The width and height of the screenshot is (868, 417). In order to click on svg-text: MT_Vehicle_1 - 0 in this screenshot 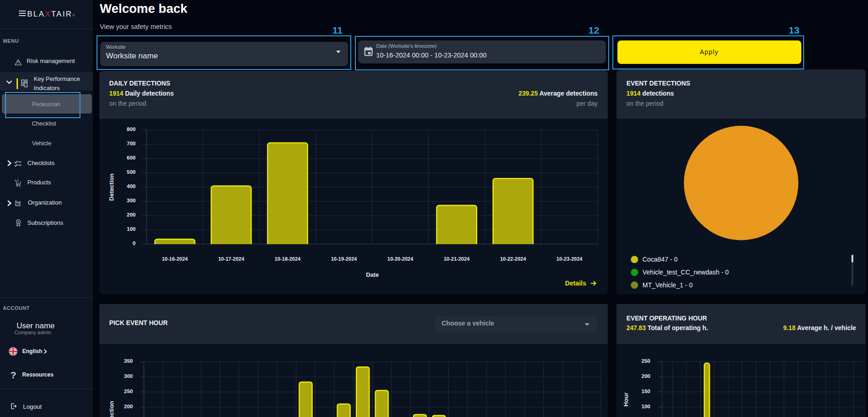, I will do `click(668, 285)`.